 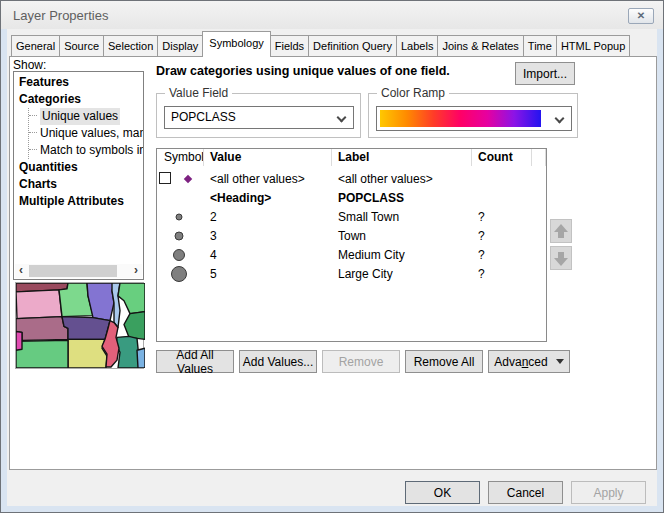 What do you see at coordinates (402, 217) in the screenshot?
I see `cell-label: Small Town` at bounding box center [402, 217].